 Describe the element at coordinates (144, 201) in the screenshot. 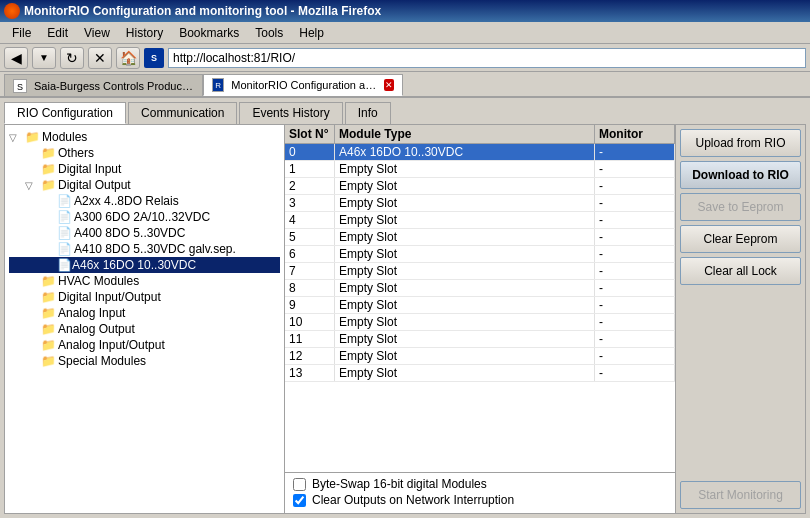

I see `tree-item-a2xx: 📄 A2xx 4..8DO Relais` at that location.